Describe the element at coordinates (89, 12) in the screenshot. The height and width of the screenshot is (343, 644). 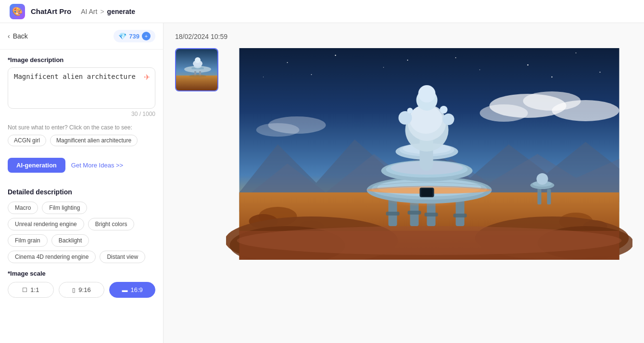
I see `breadcrumb-ai-art: AI Art` at that location.